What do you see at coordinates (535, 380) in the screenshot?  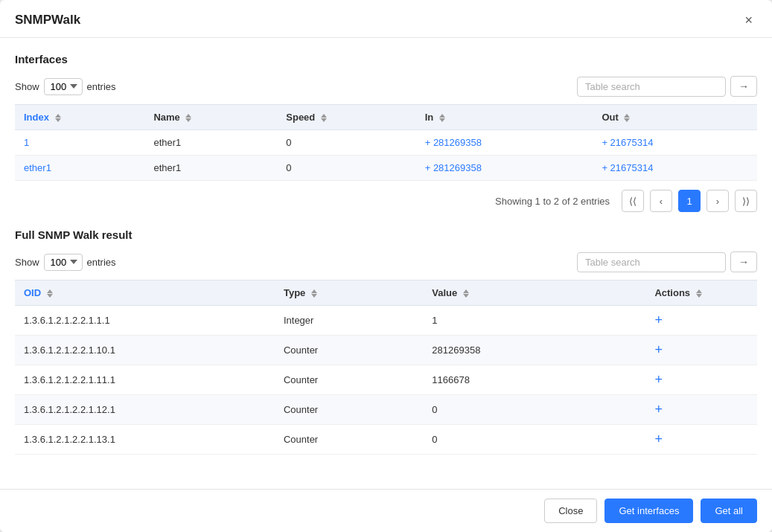 I see `snmp-cell-value: 1166678` at bounding box center [535, 380].